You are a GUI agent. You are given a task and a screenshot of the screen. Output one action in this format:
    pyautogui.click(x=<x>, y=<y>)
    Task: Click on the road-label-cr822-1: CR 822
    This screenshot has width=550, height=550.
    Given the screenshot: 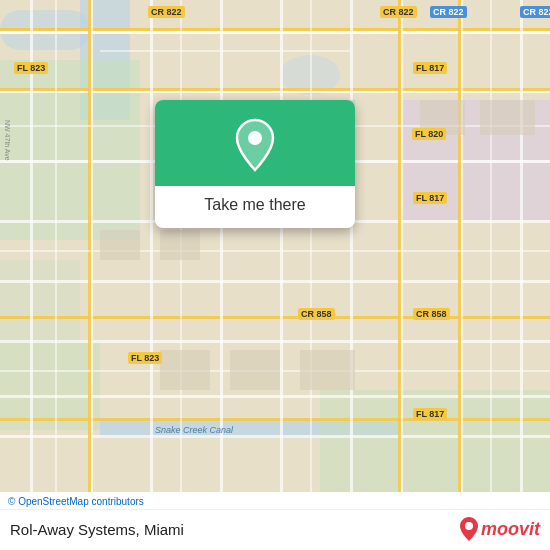 What is the action you would take?
    pyautogui.click(x=166, y=12)
    